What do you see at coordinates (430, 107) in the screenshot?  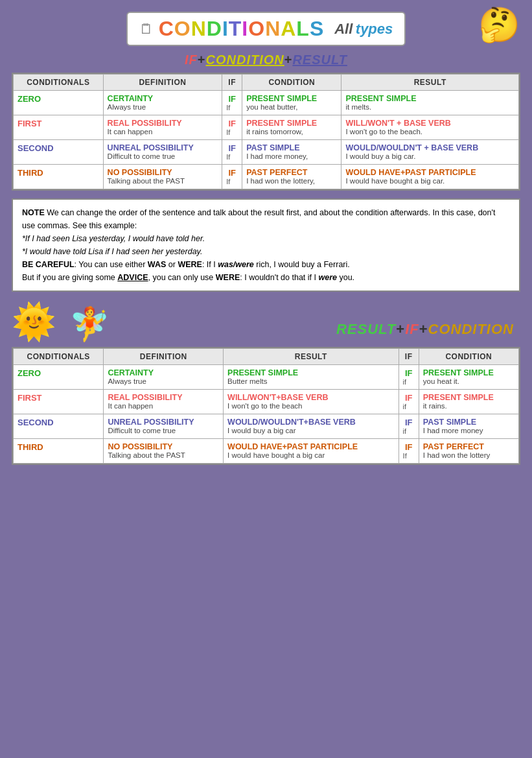 I see `result-ex-zero-1: it melts.` at bounding box center [430, 107].